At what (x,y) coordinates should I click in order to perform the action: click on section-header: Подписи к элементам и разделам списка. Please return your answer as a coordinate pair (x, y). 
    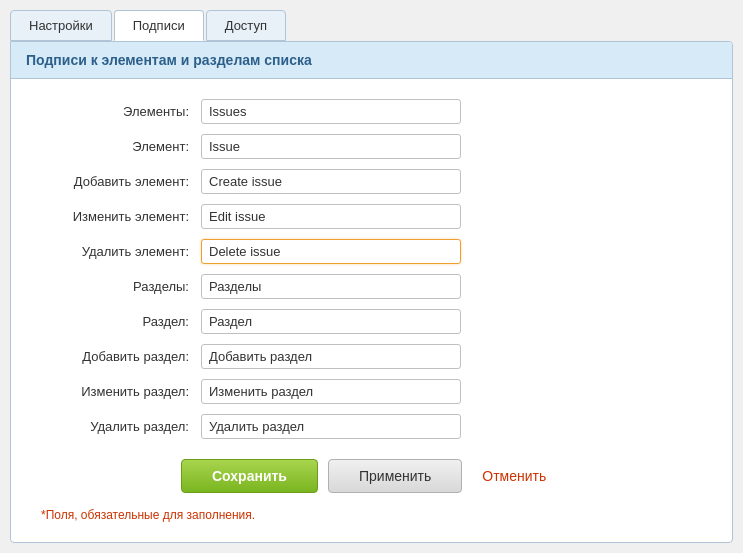
    Looking at the image, I should click on (372, 60).